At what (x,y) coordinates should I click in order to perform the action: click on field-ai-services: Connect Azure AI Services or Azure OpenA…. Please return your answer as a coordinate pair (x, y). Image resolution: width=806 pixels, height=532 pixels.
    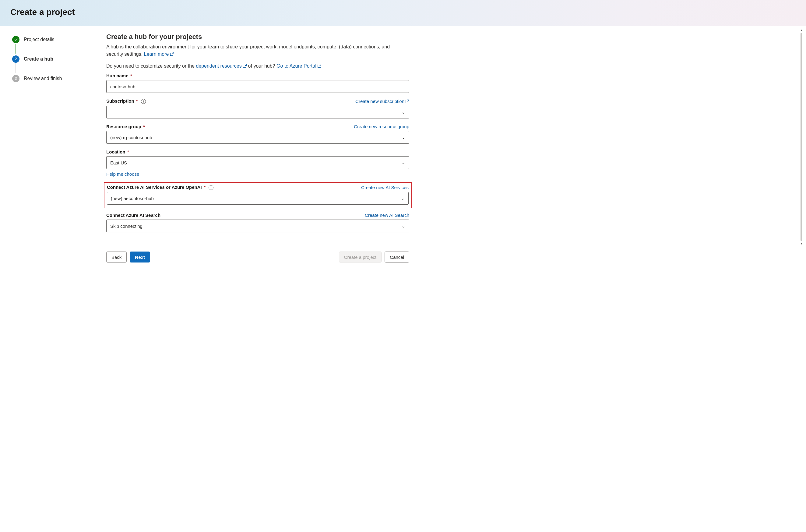
    Looking at the image, I should click on (258, 195).